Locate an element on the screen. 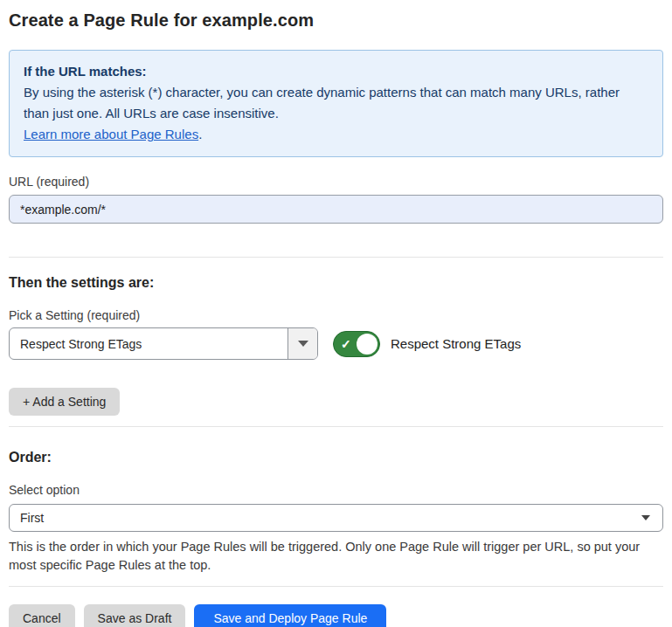  save-as-draft-button: Save as Draft is located at coordinates (135, 616).